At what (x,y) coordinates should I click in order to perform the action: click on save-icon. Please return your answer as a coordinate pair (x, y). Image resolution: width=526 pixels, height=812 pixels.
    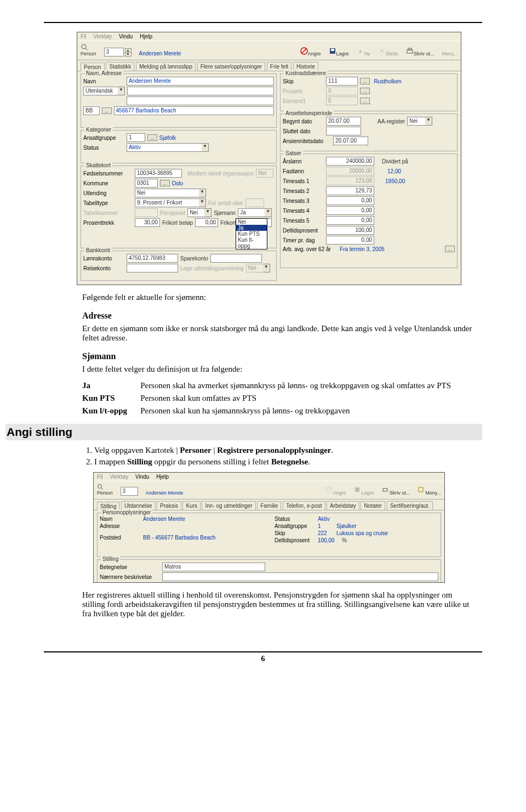
    Looking at the image, I should click on (333, 51).